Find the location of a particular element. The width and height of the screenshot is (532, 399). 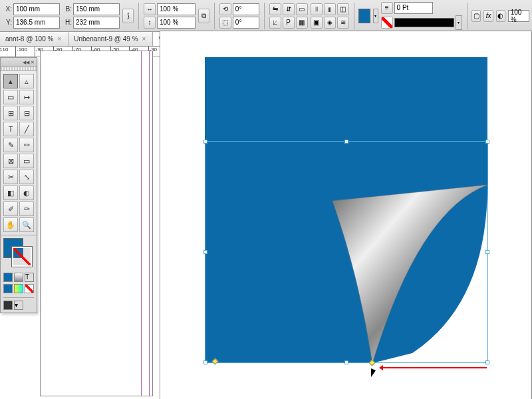

scale-x-field: 100 % is located at coordinates (176, 9).